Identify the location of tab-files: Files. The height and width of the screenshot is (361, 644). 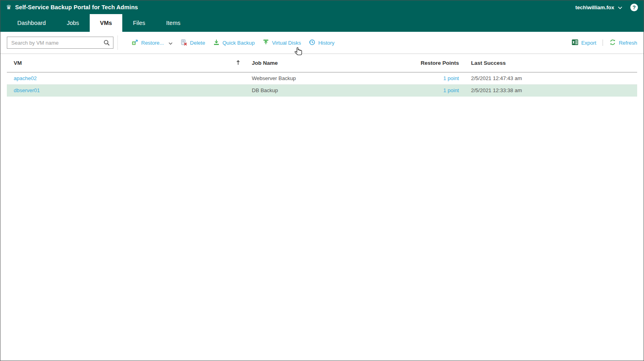
(139, 23).